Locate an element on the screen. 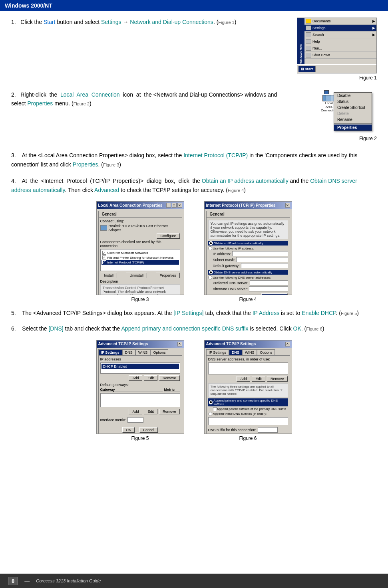  figure-3-screen: Local Area Connection Properties _ □ ✕ G… is located at coordinates (140, 248).